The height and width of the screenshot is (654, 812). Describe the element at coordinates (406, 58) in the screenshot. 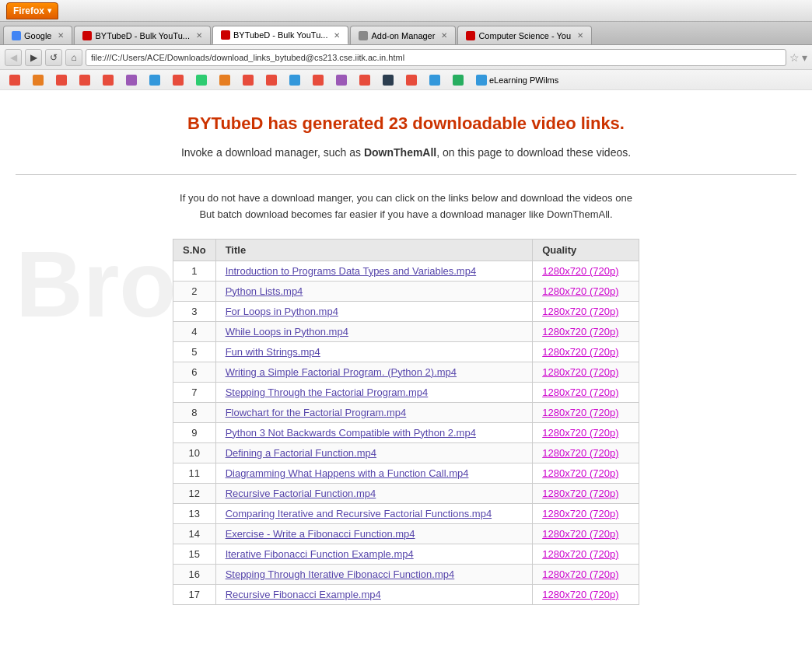

I see `navigation-bar: ◀ ▶ ↺ ⌂ file:///C:/Users/ACE/Downloads/d…` at that location.